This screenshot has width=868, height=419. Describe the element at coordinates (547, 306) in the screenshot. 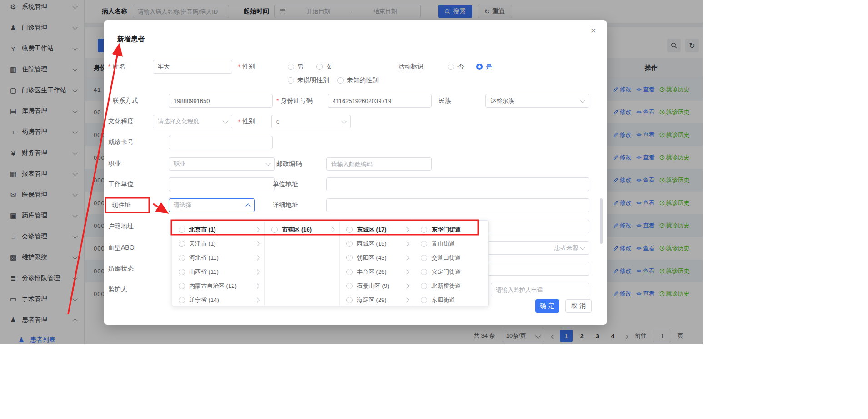

I see `confirm-button: 确 定` at that location.